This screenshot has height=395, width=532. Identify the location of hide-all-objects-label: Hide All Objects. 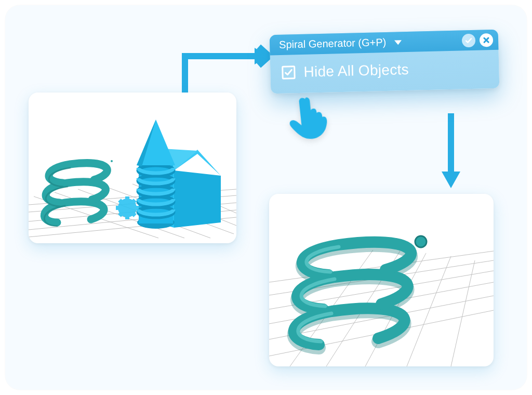
(356, 71).